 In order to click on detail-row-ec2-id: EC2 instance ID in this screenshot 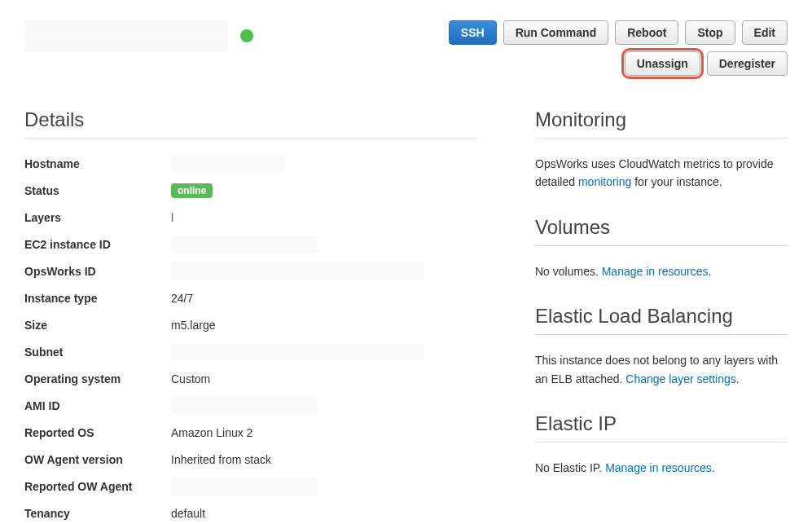, I will do `click(251, 244)`.